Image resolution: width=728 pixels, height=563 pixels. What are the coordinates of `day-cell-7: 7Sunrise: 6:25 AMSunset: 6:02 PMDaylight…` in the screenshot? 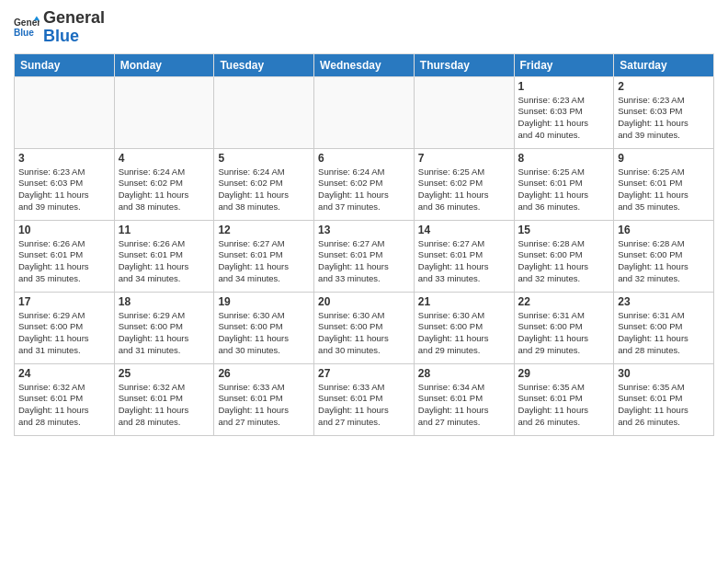 It's located at (463, 184).